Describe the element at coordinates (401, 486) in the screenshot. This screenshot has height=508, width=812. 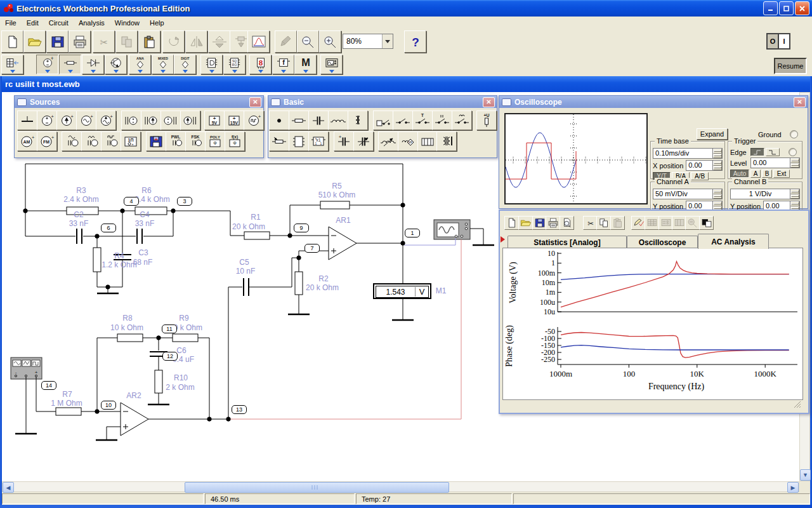
I see `horizontal-scrollbar: ◀ ▶` at that location.